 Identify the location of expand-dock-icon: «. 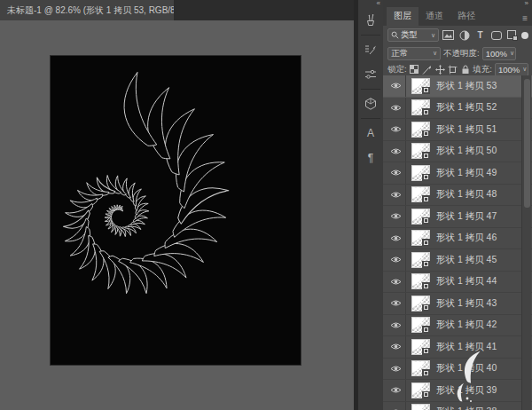
(371, 4).